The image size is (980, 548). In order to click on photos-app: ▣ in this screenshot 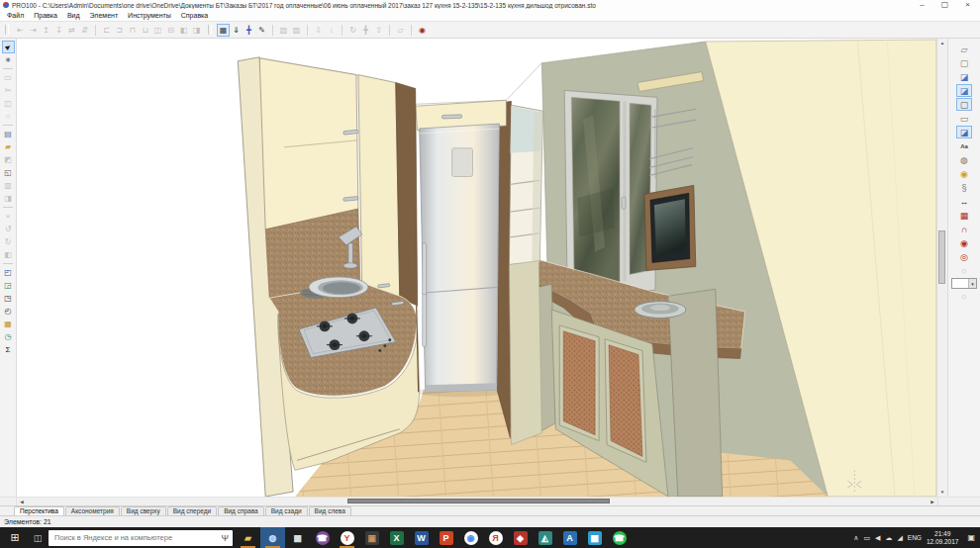, I will do `click(372, 538)`.